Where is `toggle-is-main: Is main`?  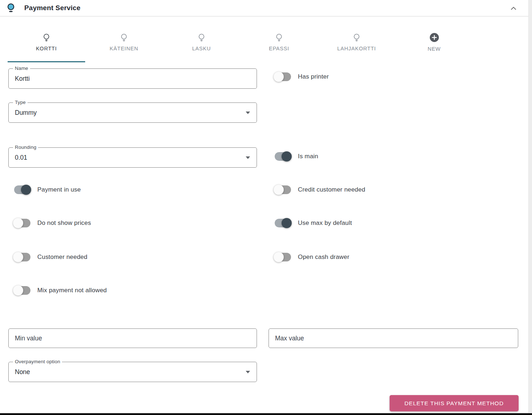 toggle-is-main: Is main is located at coordinates (296, 156).